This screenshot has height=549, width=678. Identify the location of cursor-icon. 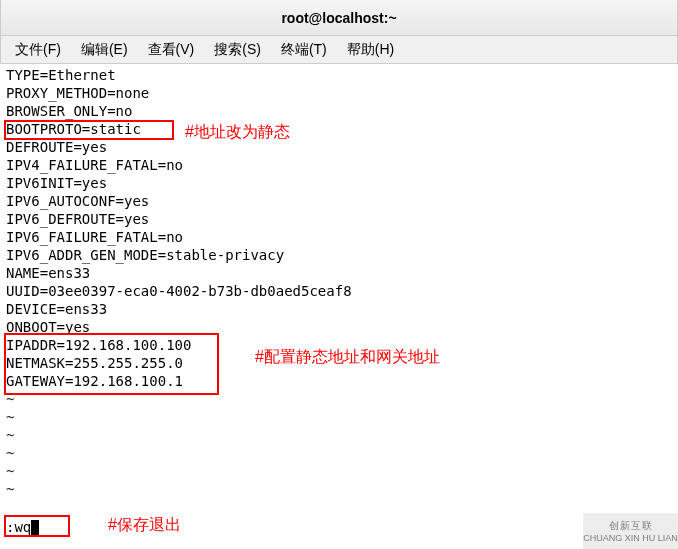
(35, 528).